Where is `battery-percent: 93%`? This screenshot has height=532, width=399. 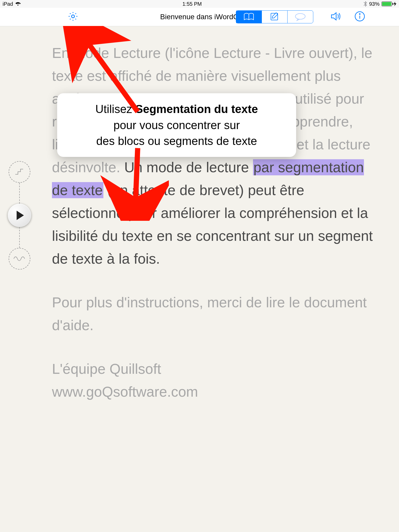
battery-percent: 93% is located at coordinates (374, 4).